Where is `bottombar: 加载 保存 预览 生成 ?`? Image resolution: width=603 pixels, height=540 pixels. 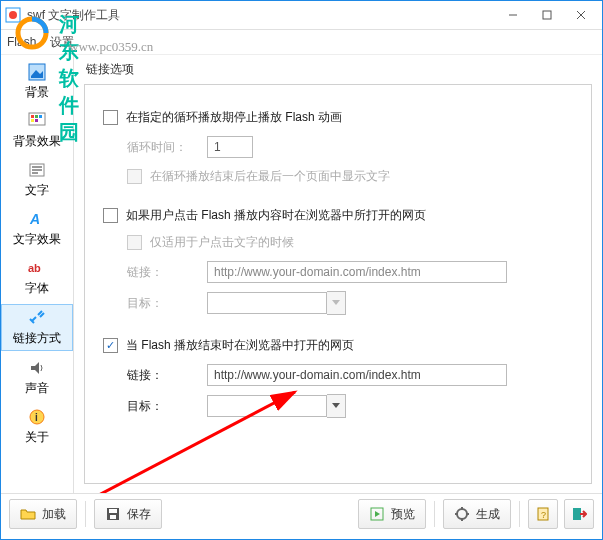
bottombar: 加载 保存 预览 生成 ? is located at coordinates (302, 514).